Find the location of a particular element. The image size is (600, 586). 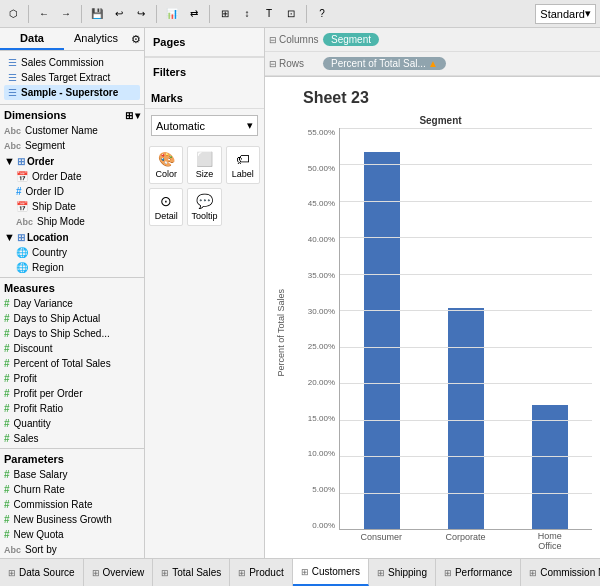

measure-sales: # Sales is located at coordinates (72, 438).